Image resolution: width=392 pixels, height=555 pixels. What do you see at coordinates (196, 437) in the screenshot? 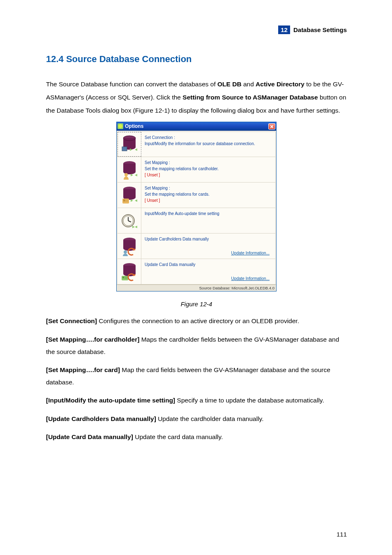
I see `desc-update-card: [Update Card Data manually] Update the c…` at bounding box center [196, 437].